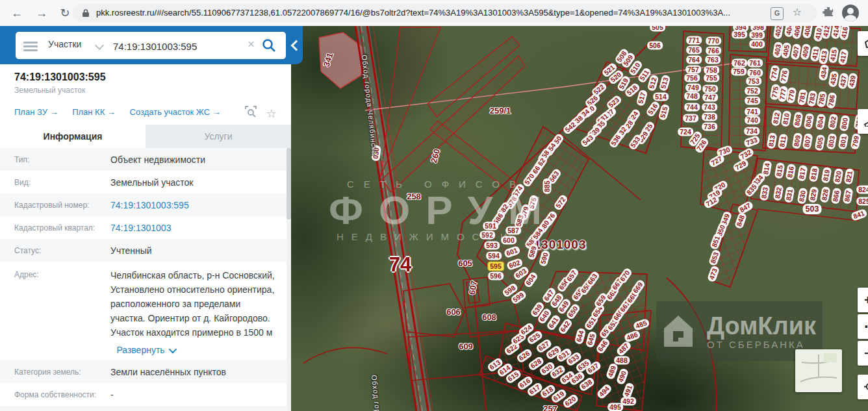  Describe the element at coordinates (181, 46) in the screenshot. I see `search-input` at that location.